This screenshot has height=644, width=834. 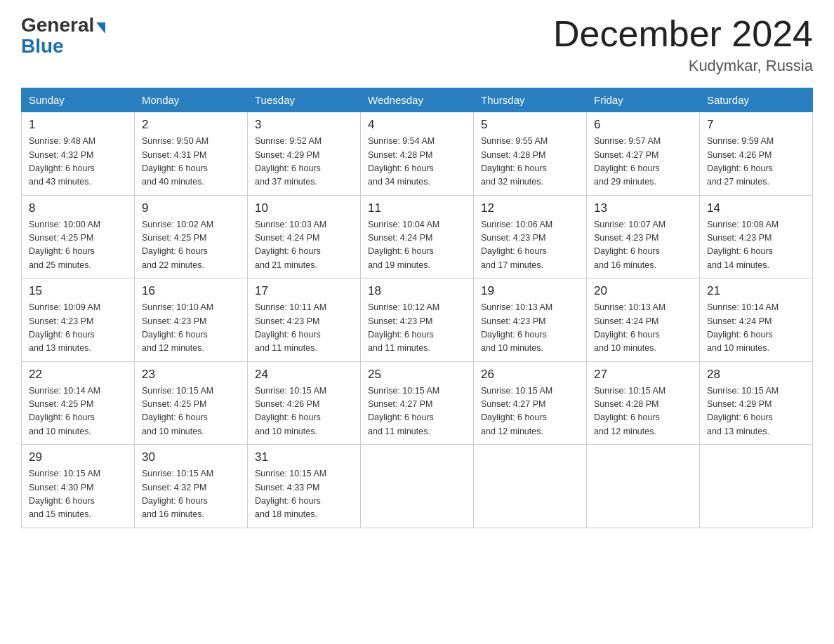 What do you see at coordinates (78, 375) in the screenshot?
I see `day-number: 22` at bounding box center [78, 375].